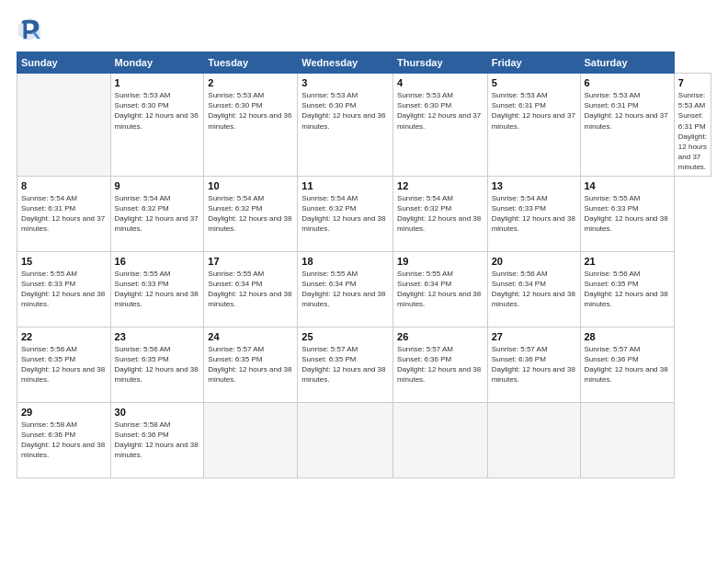 This screenshot has width=728, height=563. Describe the element at coordinates (346, 364) in the screenshot. I see `calendar-day-cell: 25Sunrise: 5:57 AMSunset: 6:35 PMDayligh…` at that location.